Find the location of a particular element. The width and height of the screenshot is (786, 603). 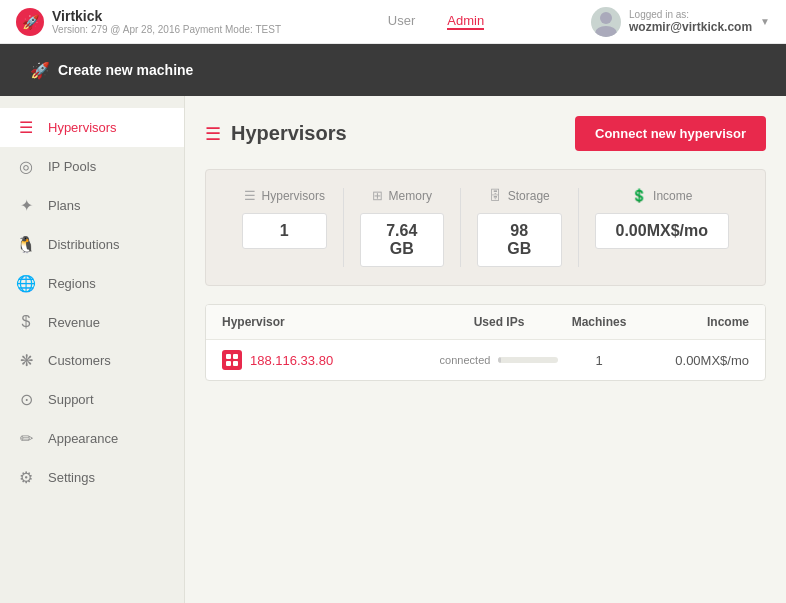

sidebar-item-revenue: $ Revenue is located at coordinates (92, 322).